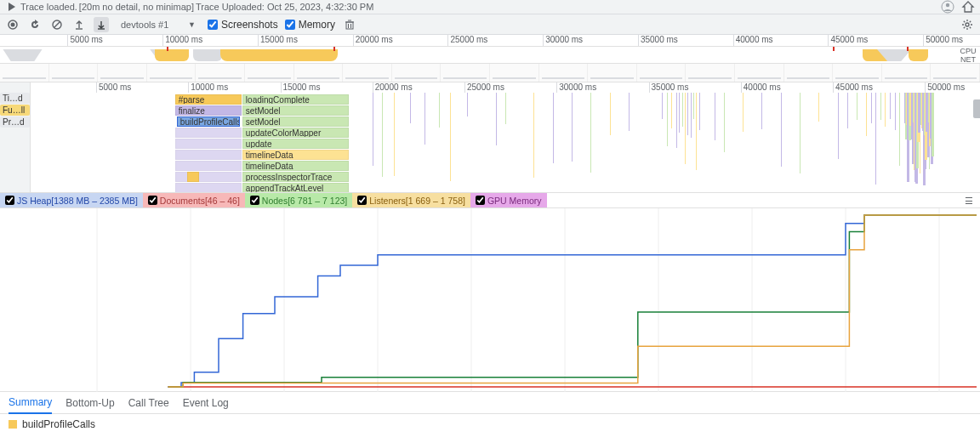 The image size is (980, 443). I want to click on counter-docs-label: Documents[46 – 46], so click(200, 201).